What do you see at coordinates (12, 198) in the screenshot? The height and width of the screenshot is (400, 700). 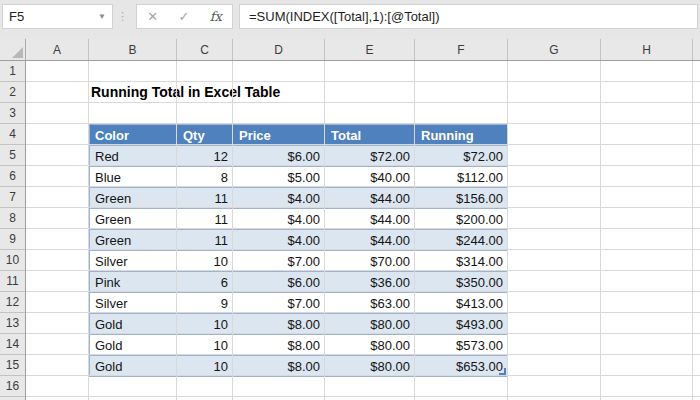 I see `row-header-7: 7` at bounding box center [12, 198].